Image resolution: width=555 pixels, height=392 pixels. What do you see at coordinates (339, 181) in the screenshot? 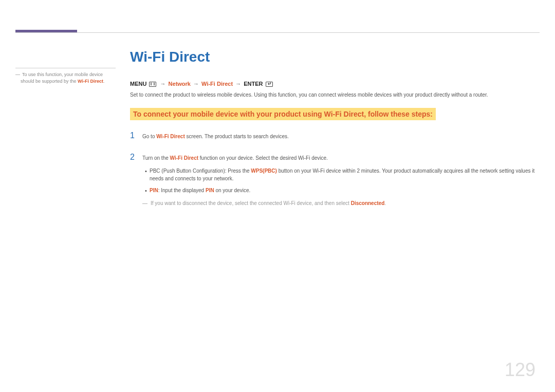
I see `step-body: Turn on the Wi-Fi Direct function on you…` at bounding box center [339, 181].